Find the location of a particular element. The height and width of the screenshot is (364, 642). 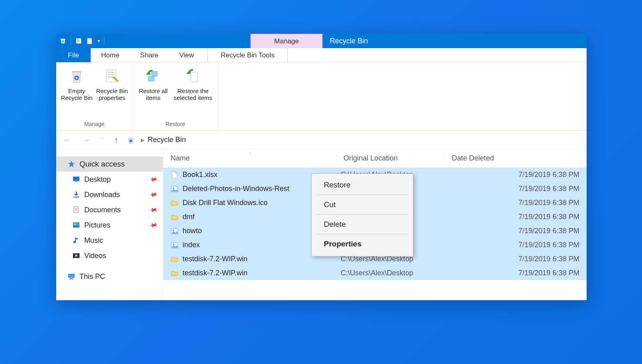

recent-locations-dropdown: ˅ is located at coordinates (102, 140).